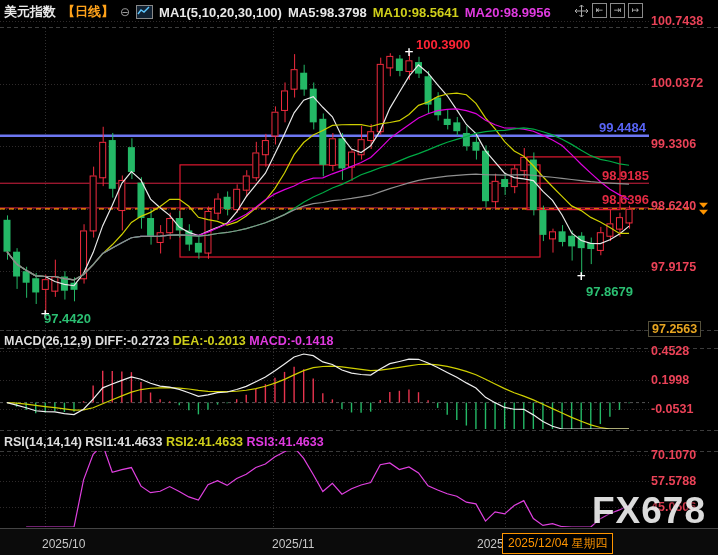 The image size is (718, 555). What do you see at coordinates (582, 11) in the screenshot?
I see `crosshair-pan-icon` at bounding box center [582, 11].